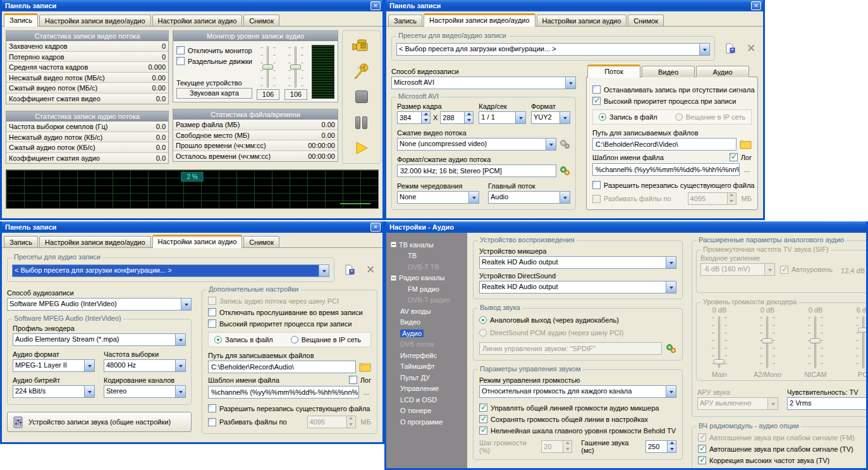  What do you see at coordinates (214, 61) in the screenshot?
I see `separate-sliders-checkbox: Раздельные движки` at bounding box center [214, 61].